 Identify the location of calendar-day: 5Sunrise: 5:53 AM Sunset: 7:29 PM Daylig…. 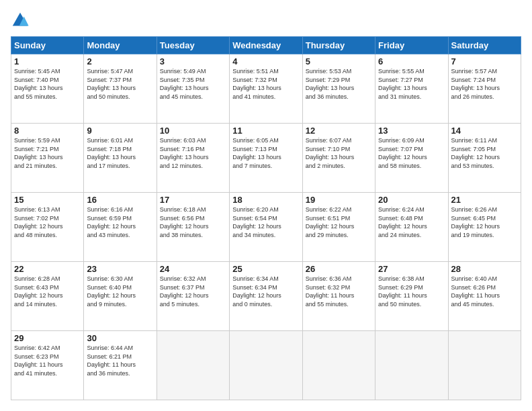
(339, 89).